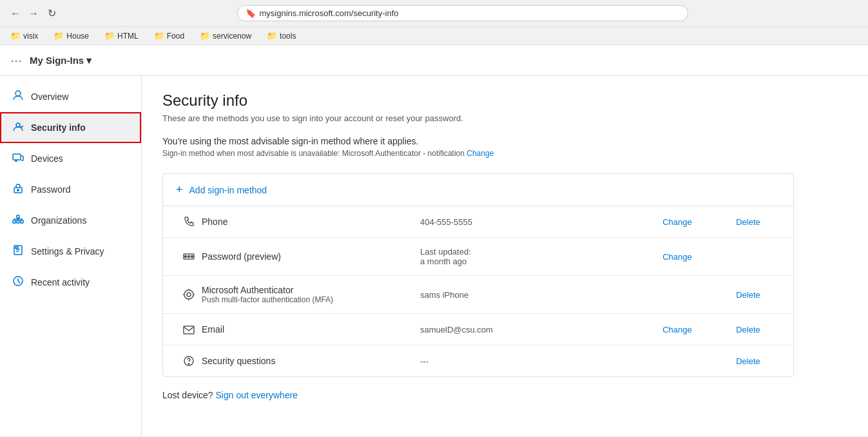 The image size is (868, 437). Describe the element at coordinates (748, 295) in the screenshot. I see `method-action2-col-authenticator: Delete` at that location.